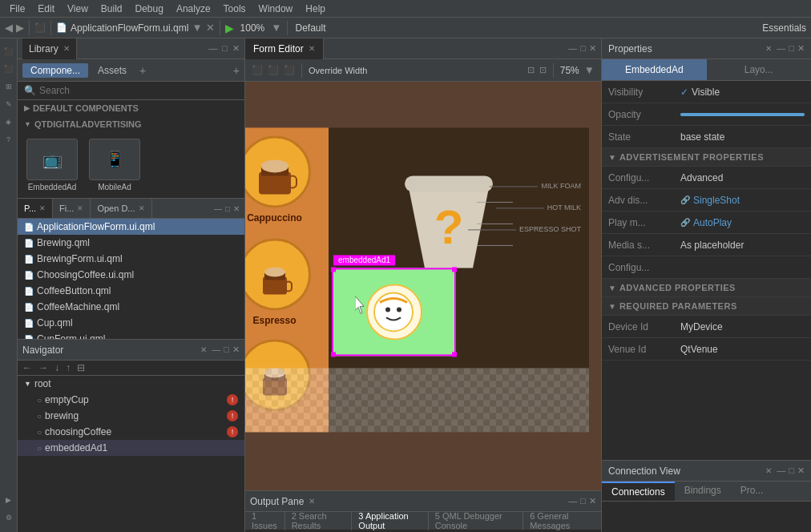  Describe the element at coordinates (707, 288) in the screenshot. I see `advanced-props-section-header: ▼ ADVANCED PROPERTIES` at that location.